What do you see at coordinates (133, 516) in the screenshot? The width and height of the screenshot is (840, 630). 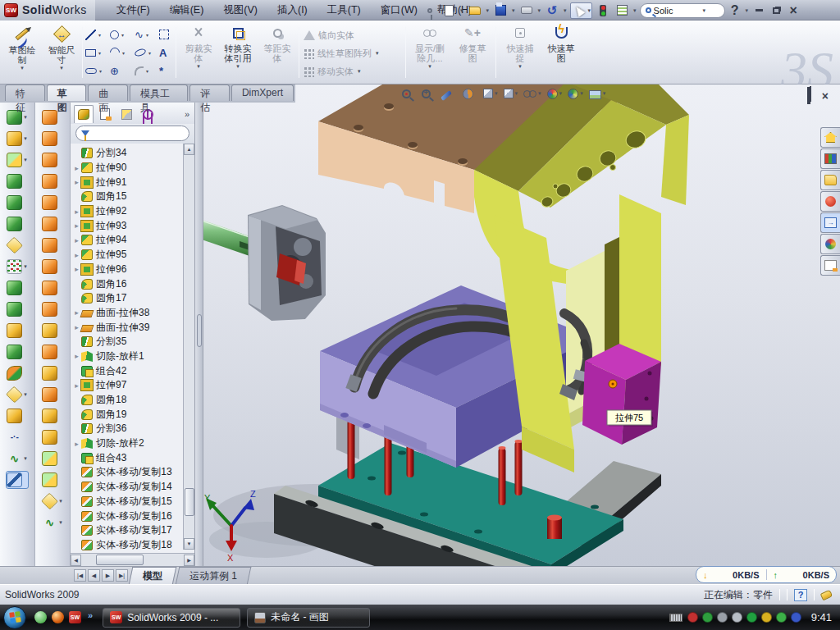 I see `tree-item: ▸ 实体-移动/复制16` at bounding box center [133, 516].